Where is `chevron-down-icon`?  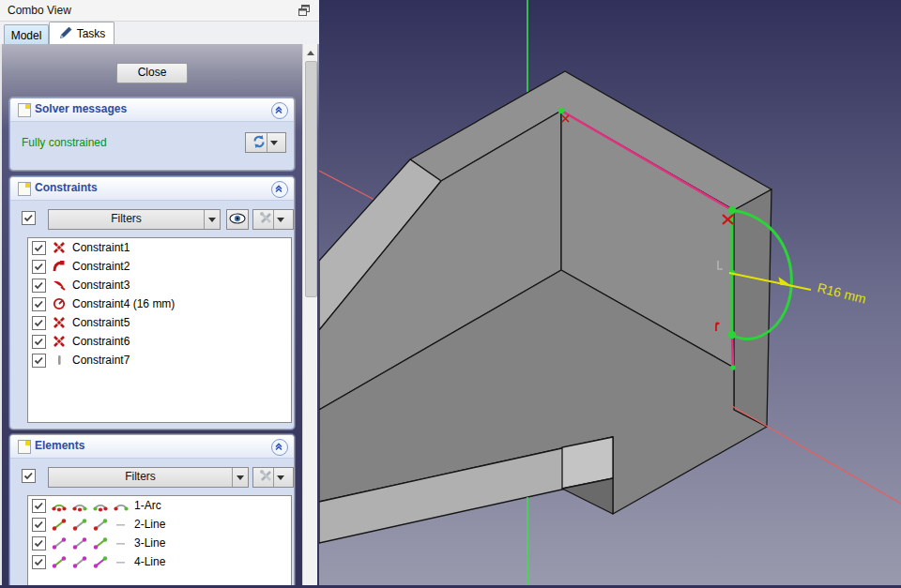 chevron-down-icon is located at coordinates (212, 219).